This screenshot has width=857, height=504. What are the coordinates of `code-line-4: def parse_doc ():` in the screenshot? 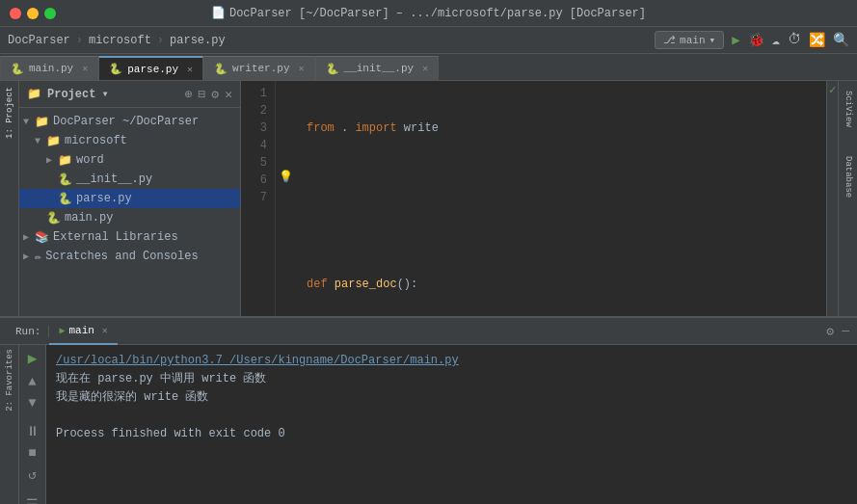 It's located at (567, 284).